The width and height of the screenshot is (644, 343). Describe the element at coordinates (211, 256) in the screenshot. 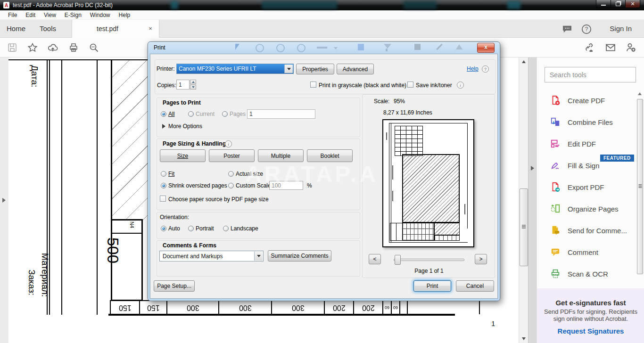

I see `comments-forms-select: Document and Markups` at that location.